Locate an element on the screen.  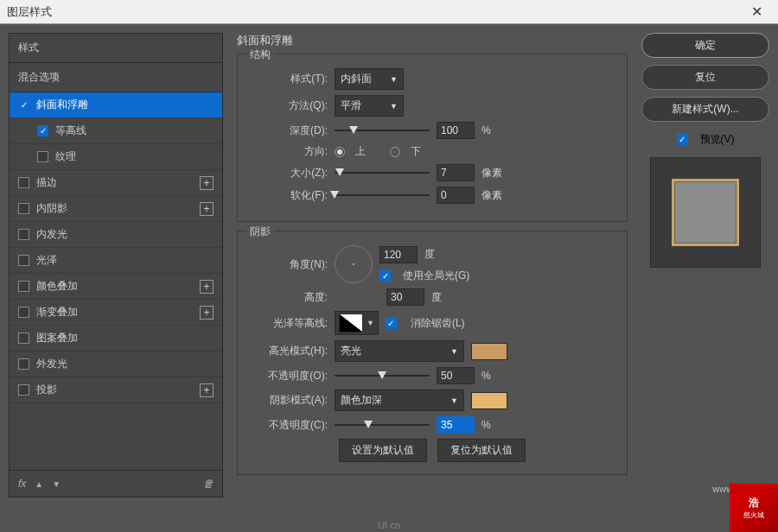
style-item: 光泽 is located at coordinates (116, 261).